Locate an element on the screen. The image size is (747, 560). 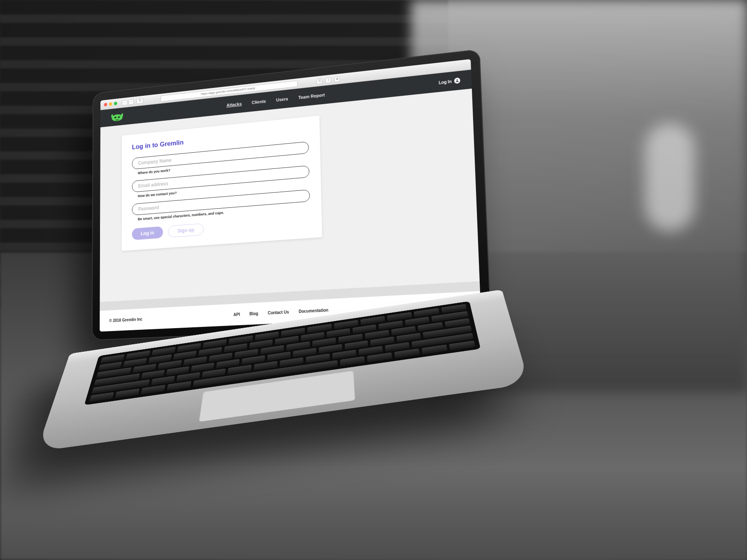
nav-clients: Clients is located at coordinates (259, 102).